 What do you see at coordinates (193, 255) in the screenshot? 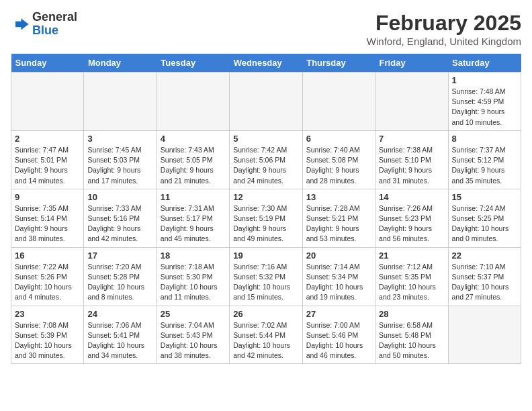
I see `day-number: 18` at bounding box center [193, 255].